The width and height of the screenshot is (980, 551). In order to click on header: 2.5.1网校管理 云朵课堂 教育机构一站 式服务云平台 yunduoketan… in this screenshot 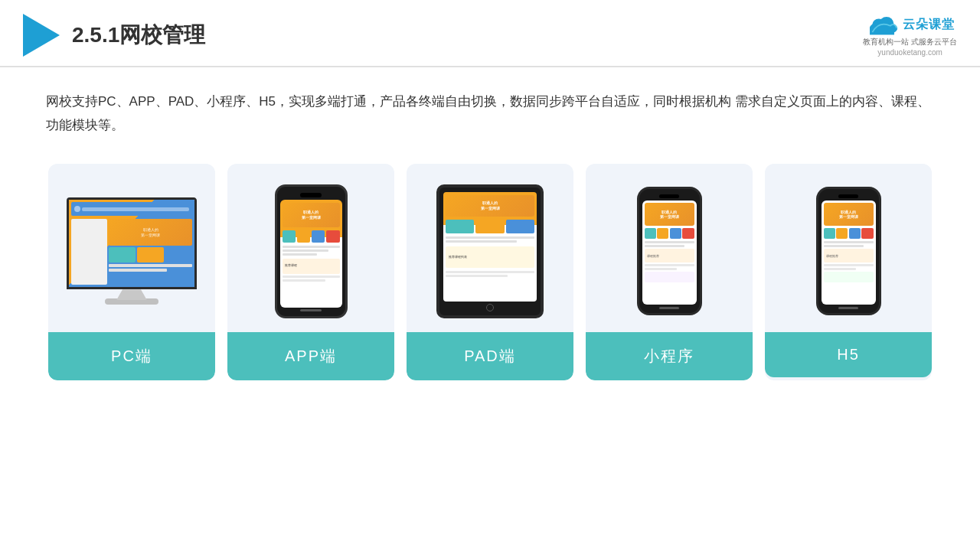, I will do `click(490, 34)`.